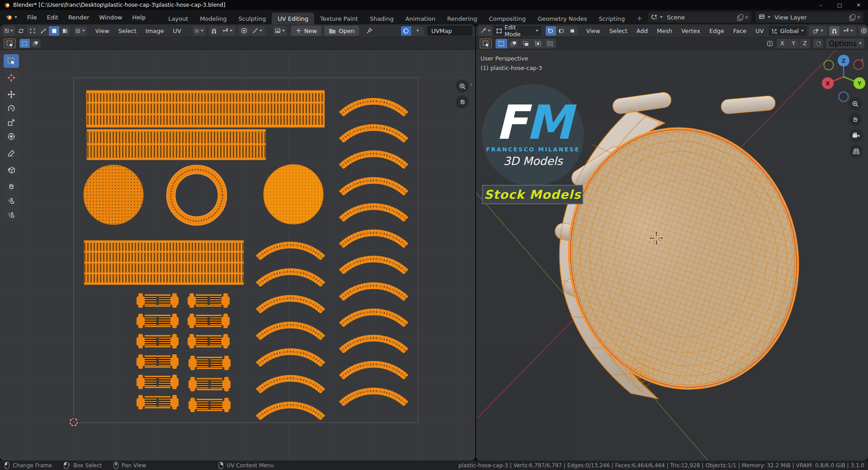  Describe the element at coordinates (43, 31) in the screenshot. I see `uv-select-edge-button` at that location.